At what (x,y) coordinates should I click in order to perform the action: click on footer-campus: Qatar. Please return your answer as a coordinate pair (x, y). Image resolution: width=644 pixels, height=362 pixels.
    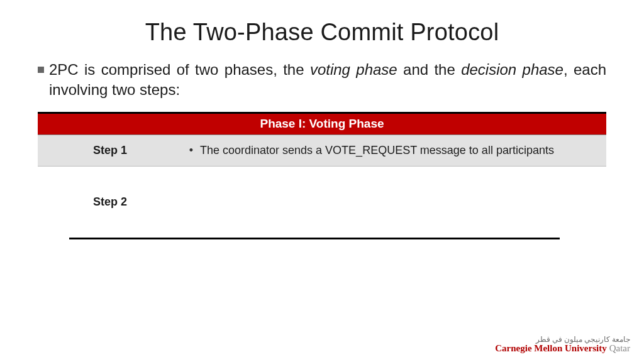
    Looking at the image, I should click on (620, 348).